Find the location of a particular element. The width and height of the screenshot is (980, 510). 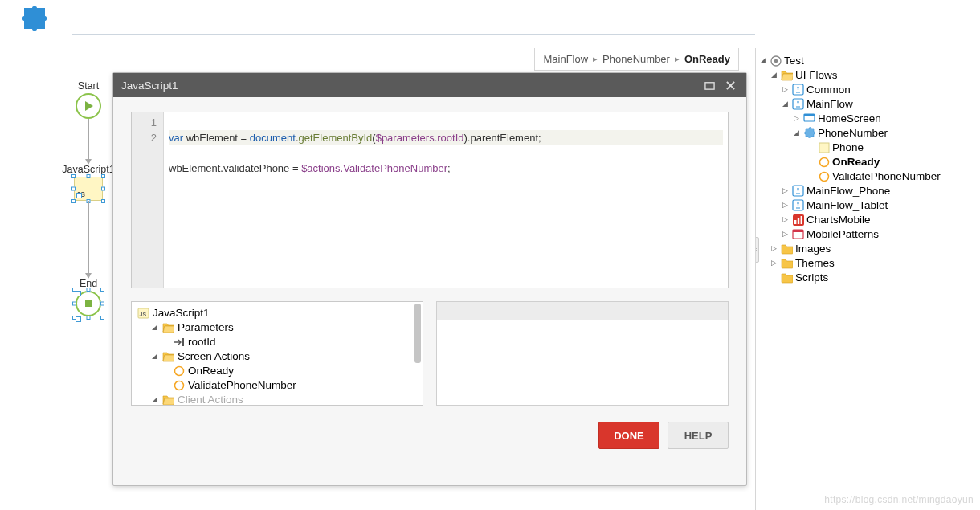

tree-test: ◢Test is located at coordinates (868, 60).